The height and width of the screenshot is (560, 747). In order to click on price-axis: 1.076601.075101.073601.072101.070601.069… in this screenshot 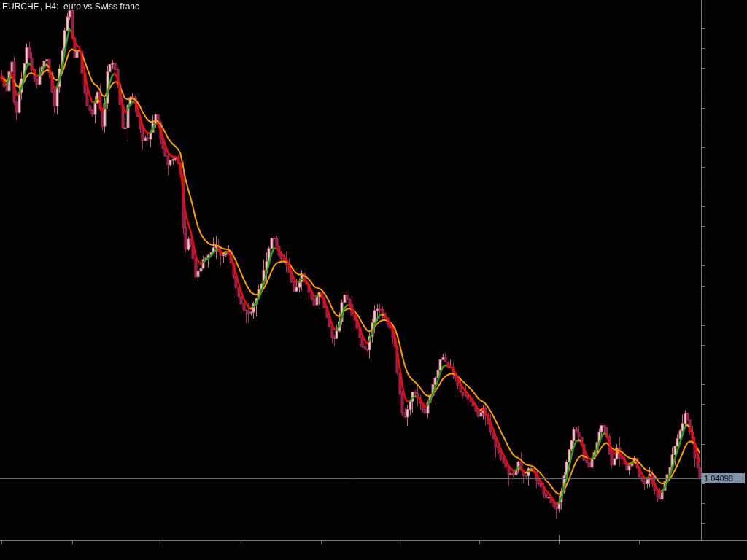, I will do `click(724, 270)`.